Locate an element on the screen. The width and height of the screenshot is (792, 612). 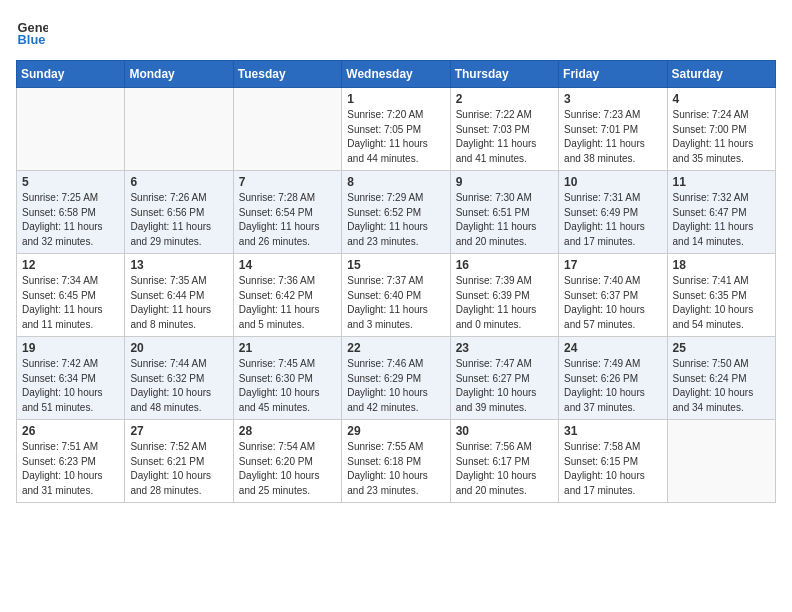
calendar-cell: 31Sunrise: 7:58 AM Sunset: 6:15 PM Dayli… is located at coordinates (613, 462).